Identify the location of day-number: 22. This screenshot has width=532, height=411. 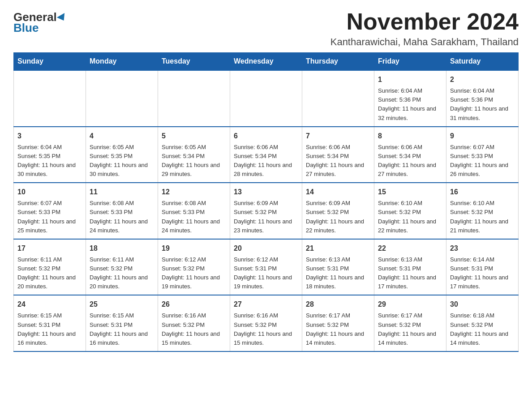
(410, 248).